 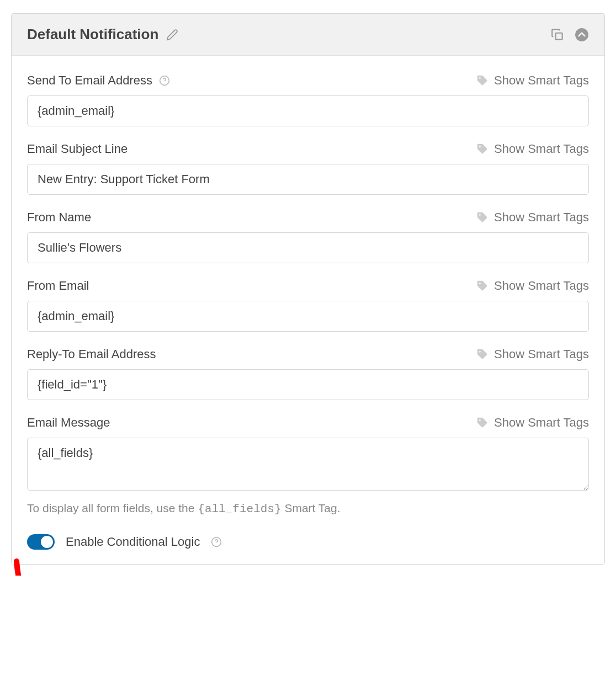 What do you see at coordinates (308, 466) in the screenshot?
I see `field-message: Email Message Show Smart Tags To display…` at bounding box center [308, 466].